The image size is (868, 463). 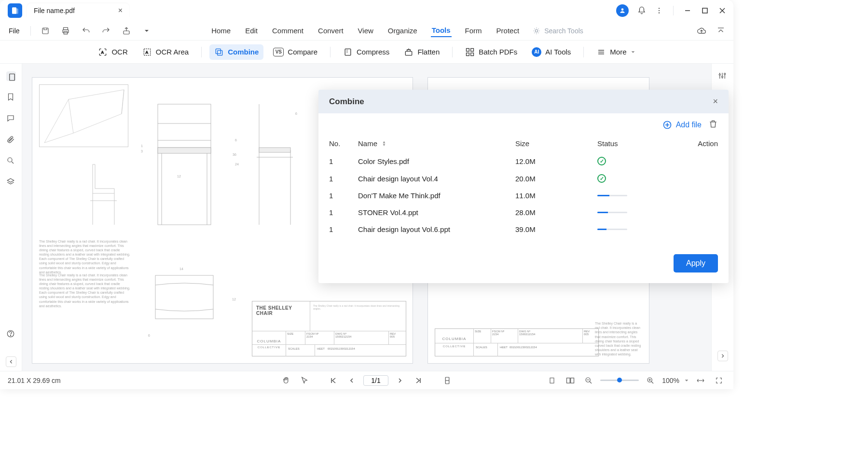 I want to click on document-tab: File name.pdf ×, so click(x=78, y=11).